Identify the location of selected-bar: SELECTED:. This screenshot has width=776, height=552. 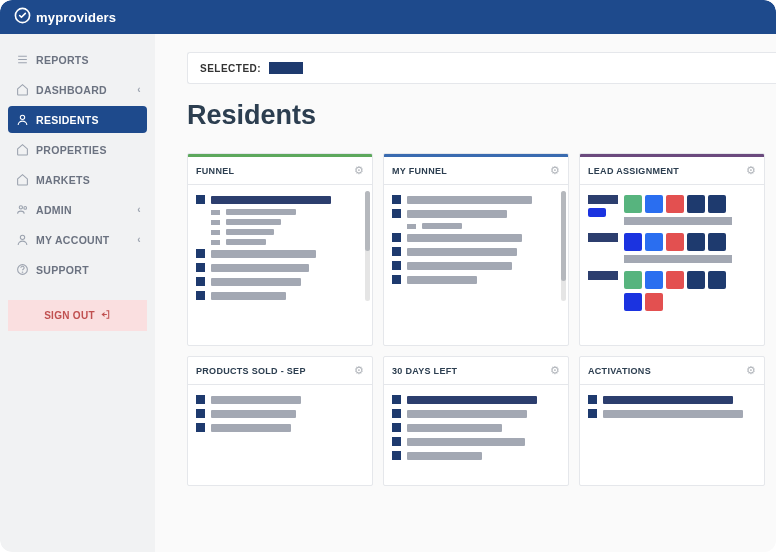
(482, 68).